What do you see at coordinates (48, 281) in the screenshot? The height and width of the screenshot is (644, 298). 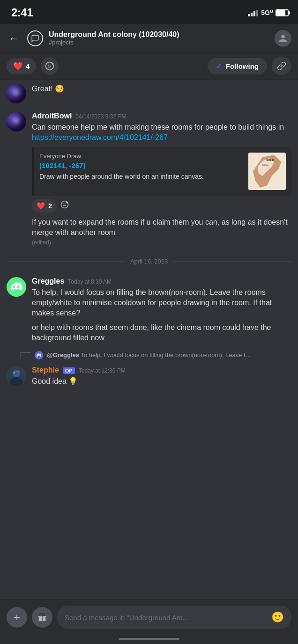 I see `username: Greggles` at bounding box center [48, 281].